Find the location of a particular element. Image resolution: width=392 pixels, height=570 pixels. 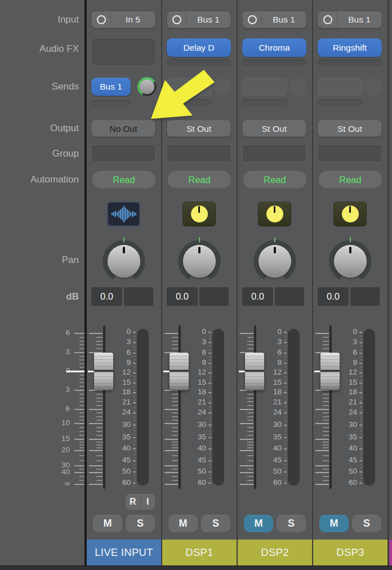

track-name: DSP3 is located at coordinates (350, 553).